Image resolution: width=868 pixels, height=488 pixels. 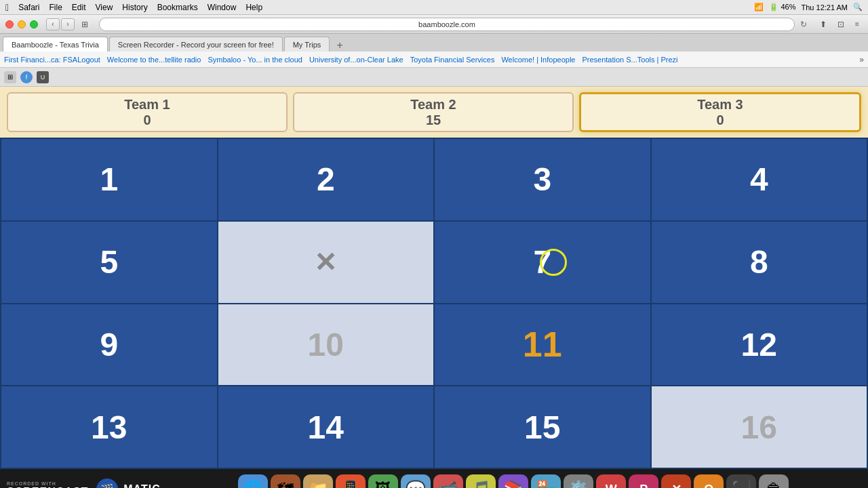 What do you see at coordinates (134, 7) in the screenshot?
I see `menu-history: History` at bounding box center [134, 7].